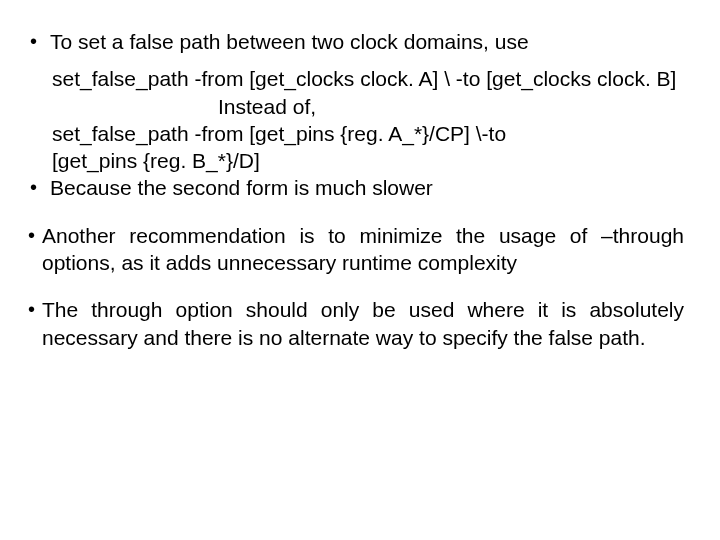  What do you see at coordinates (356, 160) in the screenshot?
I see `code-line-3: [get_pins {reg. B_*}/D]` at bounding box center [356, 160].